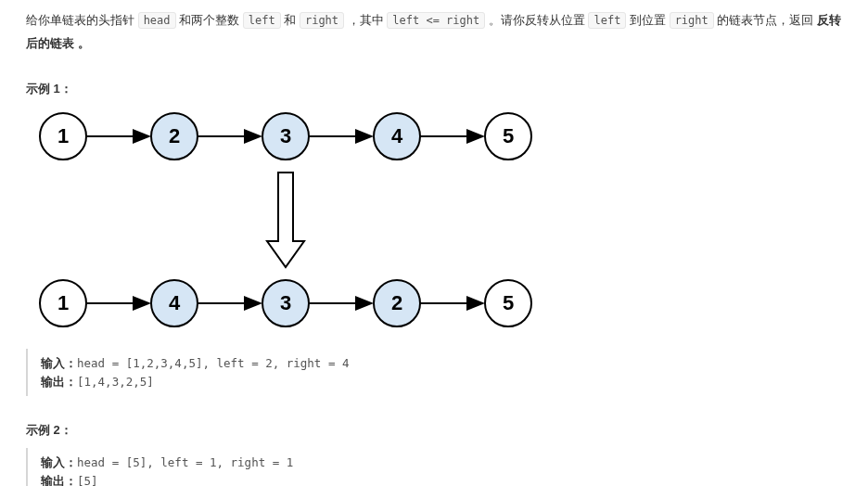 The height and width of the screenshot is (486, 868). I want to click on code-head: head, so click(158, 20).